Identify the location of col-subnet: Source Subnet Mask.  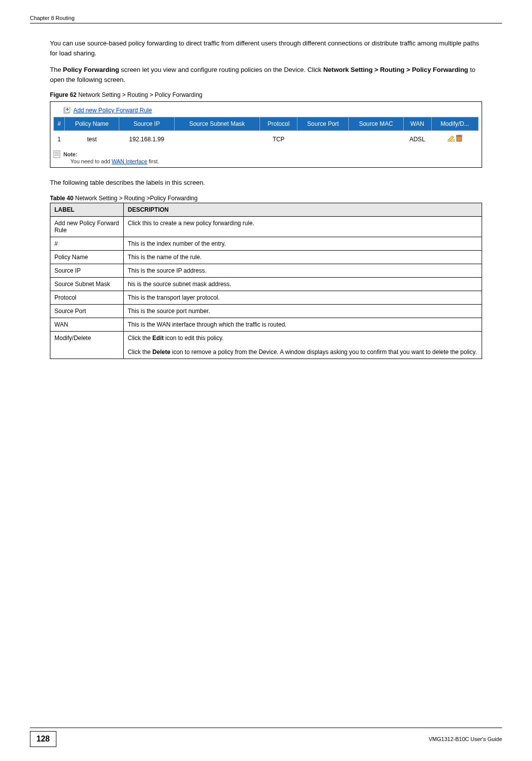
(217, 124).